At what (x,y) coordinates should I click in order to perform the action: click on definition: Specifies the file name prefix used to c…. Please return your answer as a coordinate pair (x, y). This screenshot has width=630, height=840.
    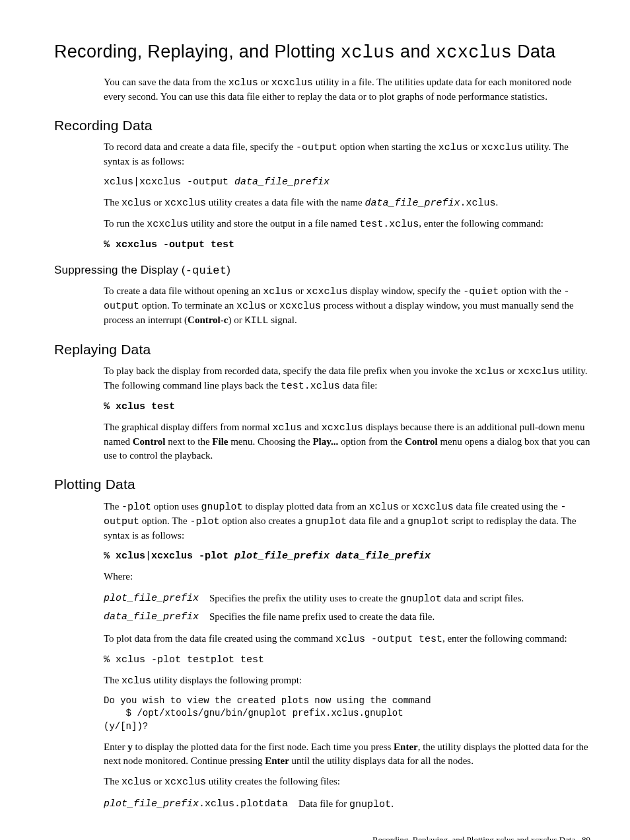
    Looking at the image, I should click on (372, 617).